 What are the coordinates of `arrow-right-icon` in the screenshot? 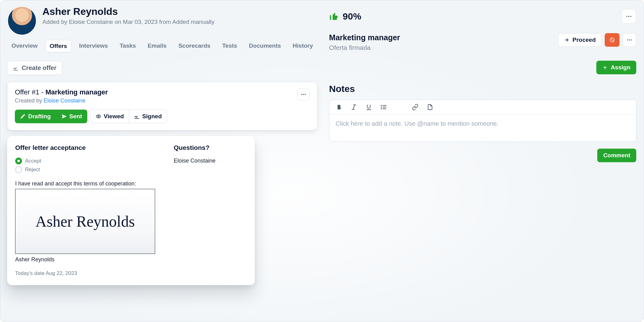 It's located at (567, 40).